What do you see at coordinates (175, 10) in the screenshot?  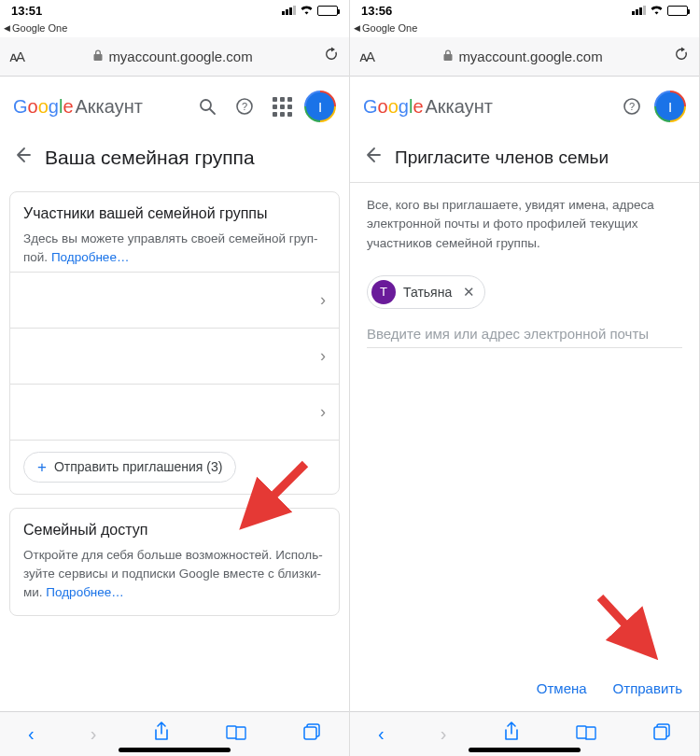 I see `status-bar: 13:51` at bounding box center [175, 10].